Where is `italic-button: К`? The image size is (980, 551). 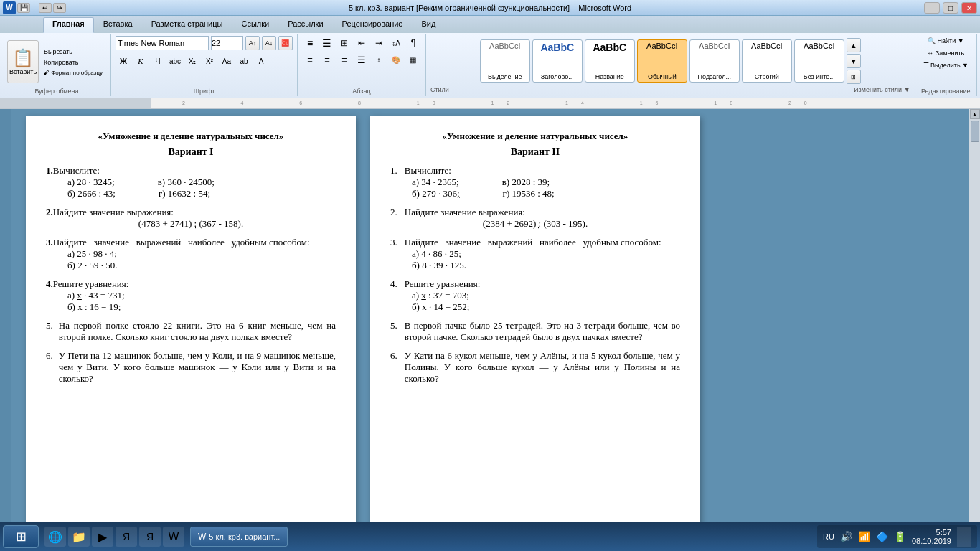 italic-button: К is located at coordinates (141, 61).